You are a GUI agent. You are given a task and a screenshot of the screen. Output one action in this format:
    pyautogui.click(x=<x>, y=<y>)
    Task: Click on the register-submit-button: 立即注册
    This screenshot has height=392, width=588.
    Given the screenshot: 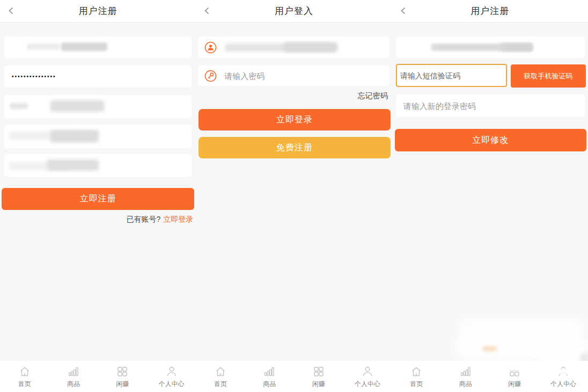 What is the action you would take?
    pyautogui.click(x=98, y=199)
    